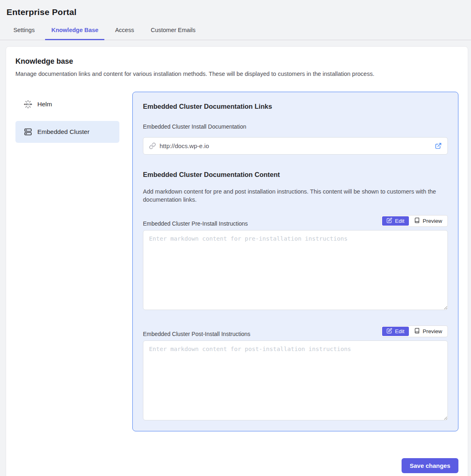 This screenshot has width=471, height=476. What do you see at coordinates (237, 74) in the screenshot?
I see `section-description: Manage documentation links and content f…` at bounding box center [237, 74].